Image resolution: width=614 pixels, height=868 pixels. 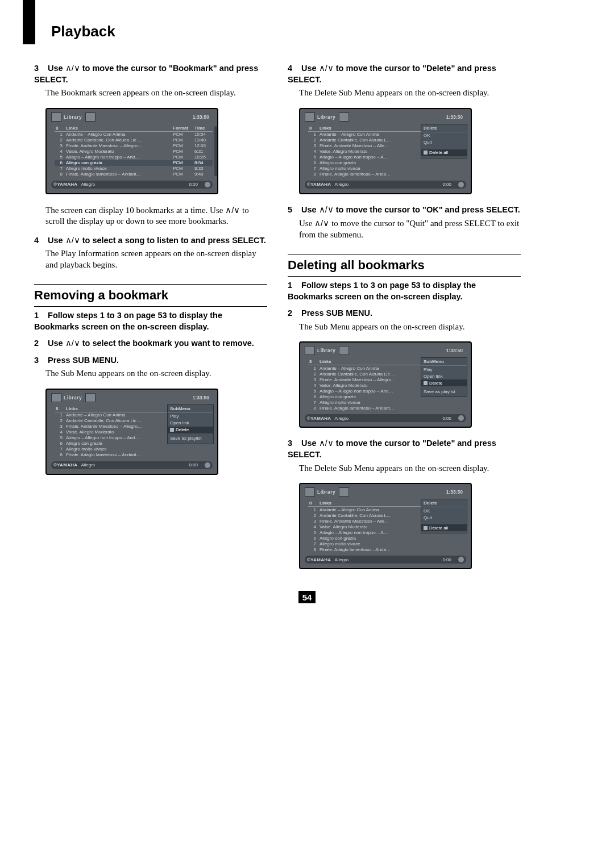 I want to click on right-step5: 5 Use ∧/∨ to move the cursor to "OK" and…, so click(x=404, y=210).